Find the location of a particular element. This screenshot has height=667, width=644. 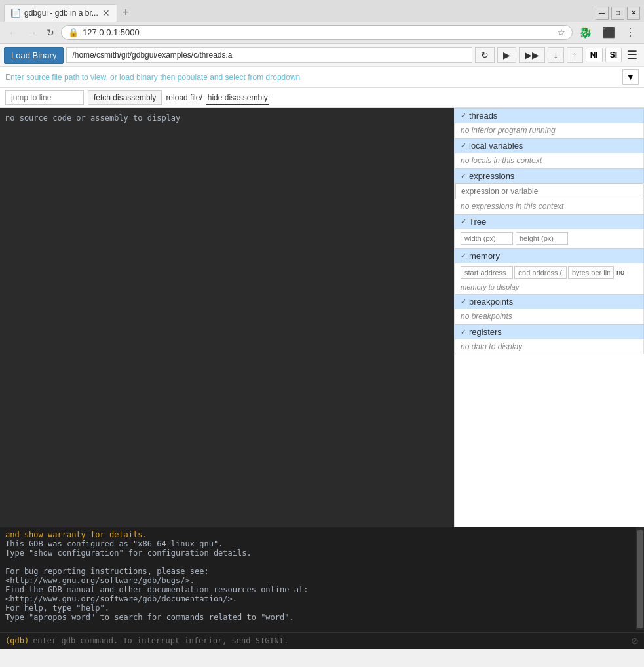

threads-label: threads is located at coordinates (483, 115).